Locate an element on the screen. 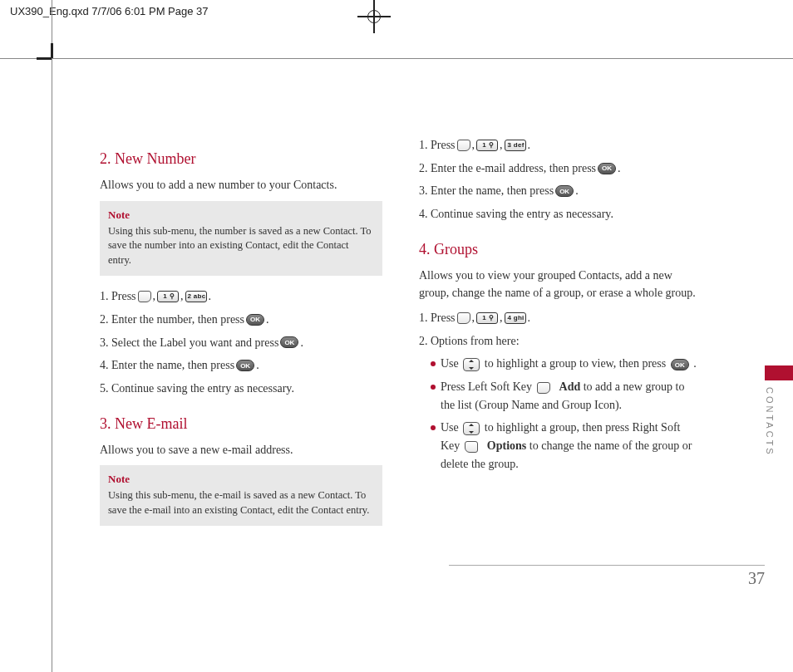 This screenshot has height=672, width=793. section-intro: Allows you to view your grouped Contacts… is located at coordinates (560, 284).